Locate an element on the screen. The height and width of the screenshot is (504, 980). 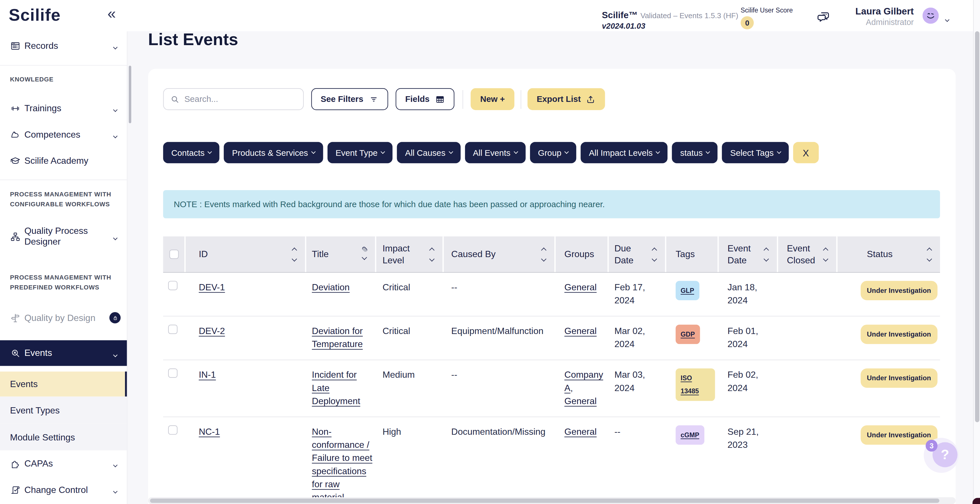
horizontal-scrollbar-thumb is located at coordinates (545, 501).